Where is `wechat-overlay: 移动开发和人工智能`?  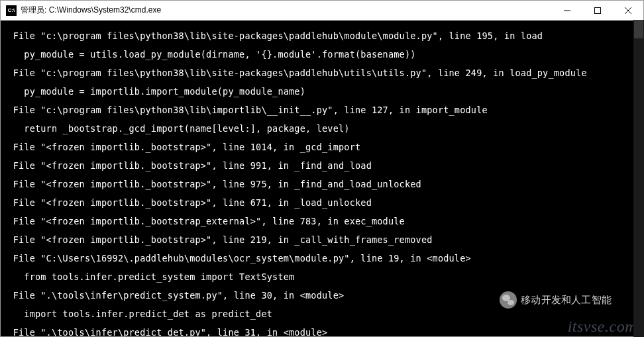
wechat-overlay: 移动开发和人工智能 is located at coordinates (555, 300).